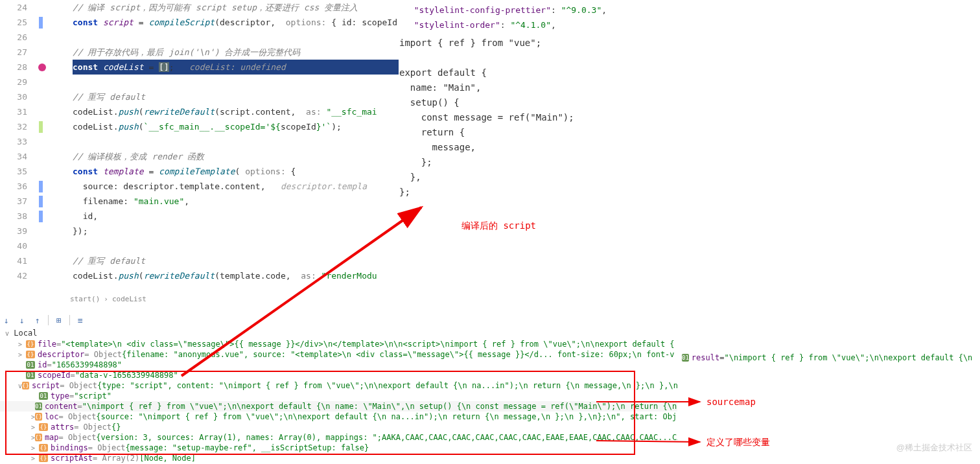 The height and width of the screenshot is (464, 980). What do you see at coordinates (539, 178) in the screenshot?
I see `compiled-line: },` at bounding box center [539, 178].